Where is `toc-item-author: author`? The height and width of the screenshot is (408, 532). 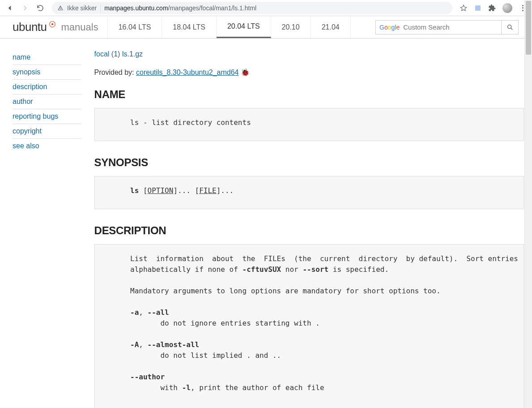
toc-item-author: author is located at coordinates (47, 102).